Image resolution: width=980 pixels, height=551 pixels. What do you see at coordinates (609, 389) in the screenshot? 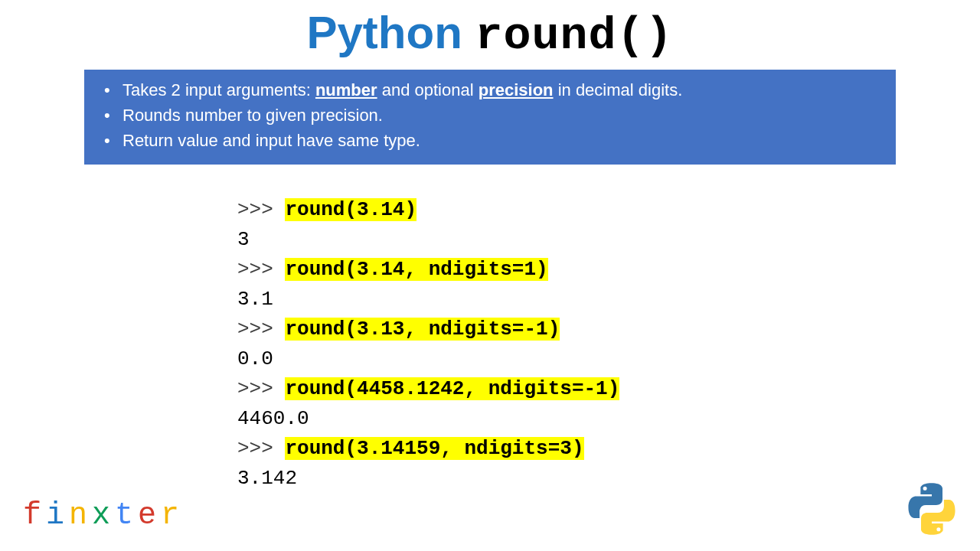
I see `code-input-4: >>> round(4458.1242, ndigits=-1)` at bounding box center [609, 389].